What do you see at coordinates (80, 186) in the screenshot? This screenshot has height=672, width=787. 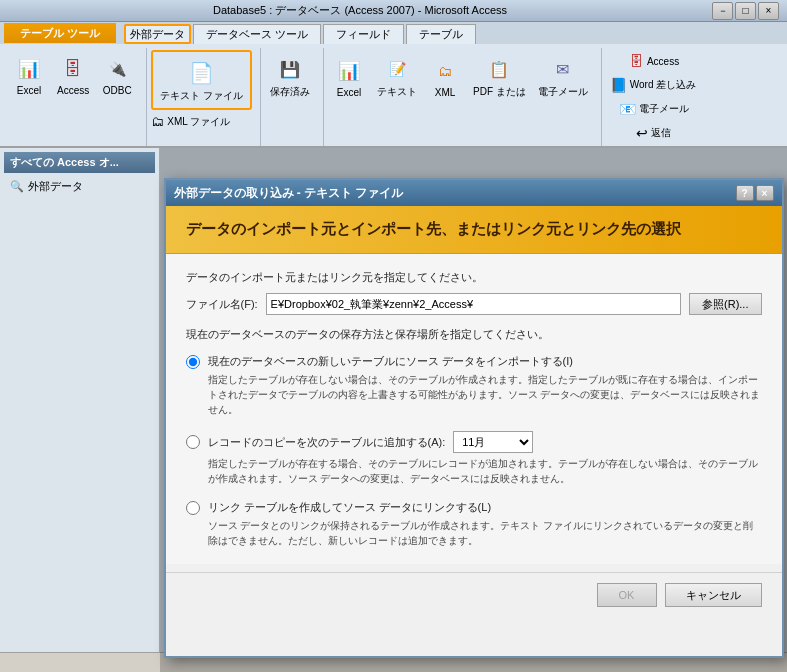 I see `left-nav-item-access: 🔍 外部データ` at bounding box center [80, 186].